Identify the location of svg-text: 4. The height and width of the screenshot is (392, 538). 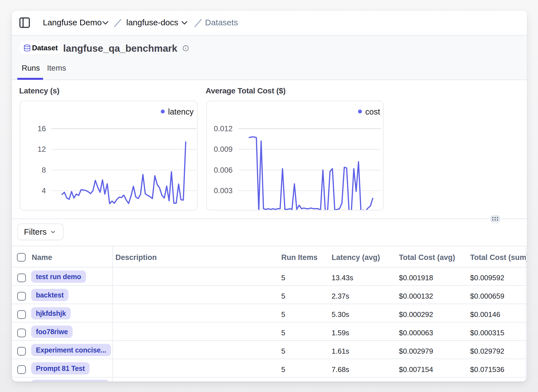
(44, 191).